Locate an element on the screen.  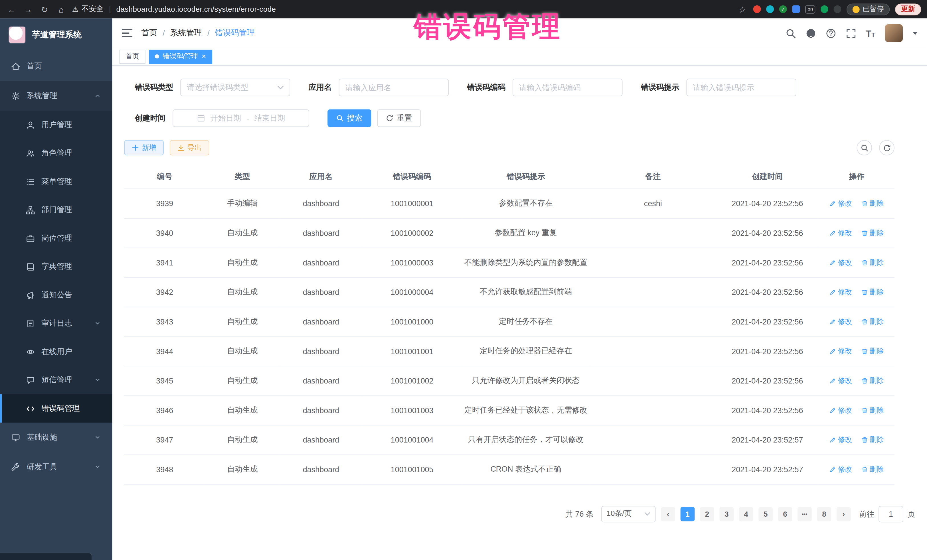
search-icon is located at coordinates (790, 33).